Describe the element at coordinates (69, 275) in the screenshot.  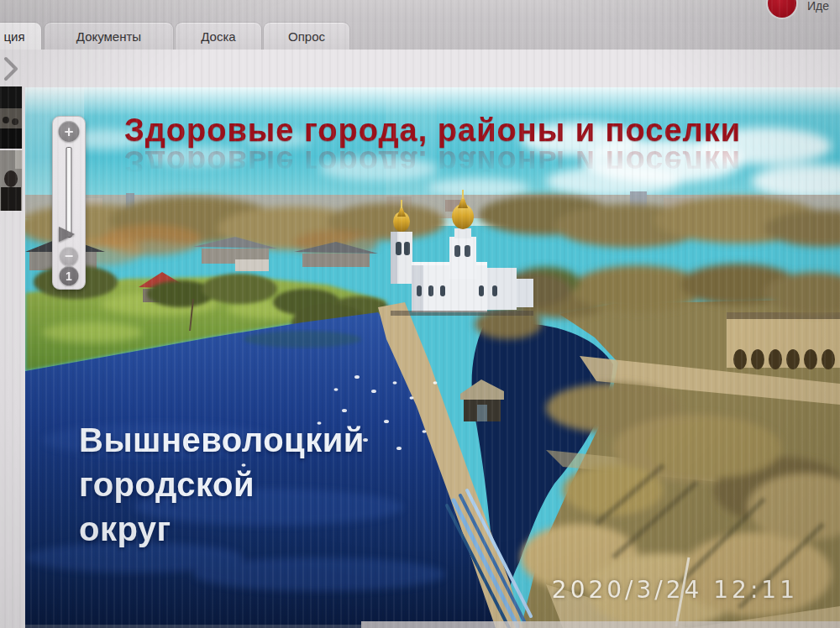
I see `zoom-reset-button: 1` at that location.